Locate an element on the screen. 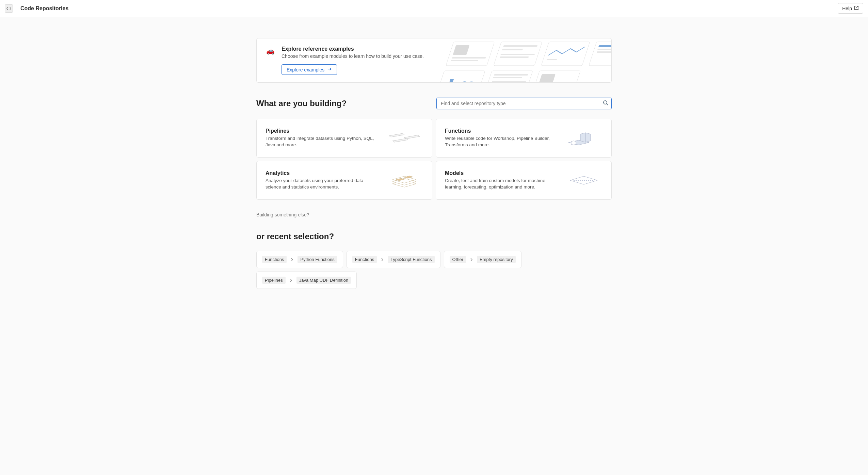 The width and height of the screenshot is (868, 475). app-header: Code Repositories Help is located at coordinates (434, 9).